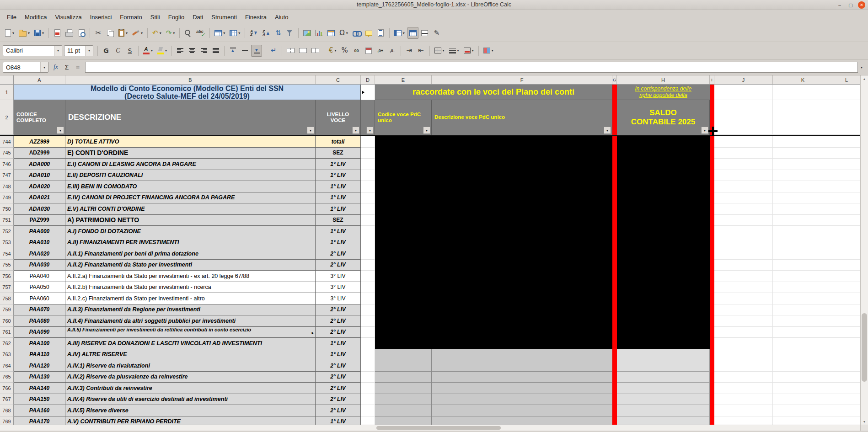 The image size is (868, 432). What do you see at coordinates (190, 321) in the screenshot?
I see `cell-B760: A.II.4) Finanziamenti da altri soggetti …` at bounding box center [190, 321].